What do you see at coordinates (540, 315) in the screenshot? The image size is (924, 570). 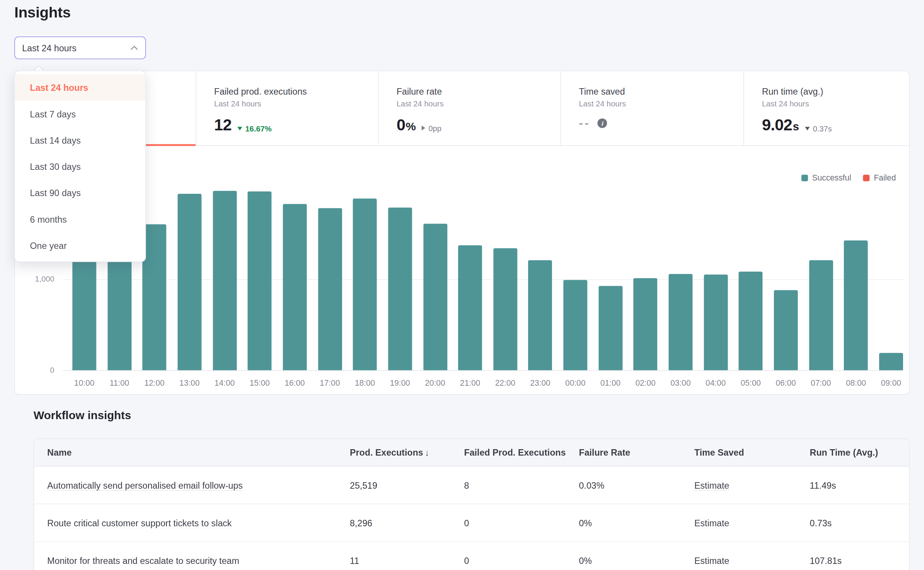 I see `bar-23:00` at bounding box center [540, 315].